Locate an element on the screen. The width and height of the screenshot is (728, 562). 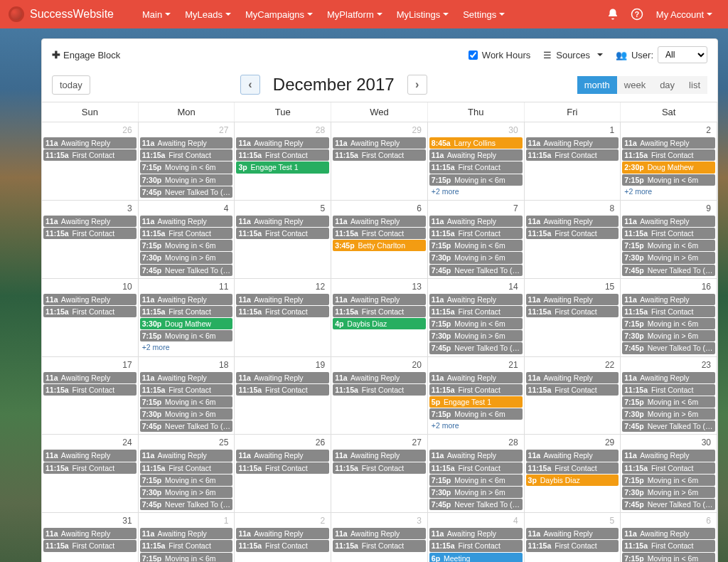
user-select: All is located at coordinates (682, 55).